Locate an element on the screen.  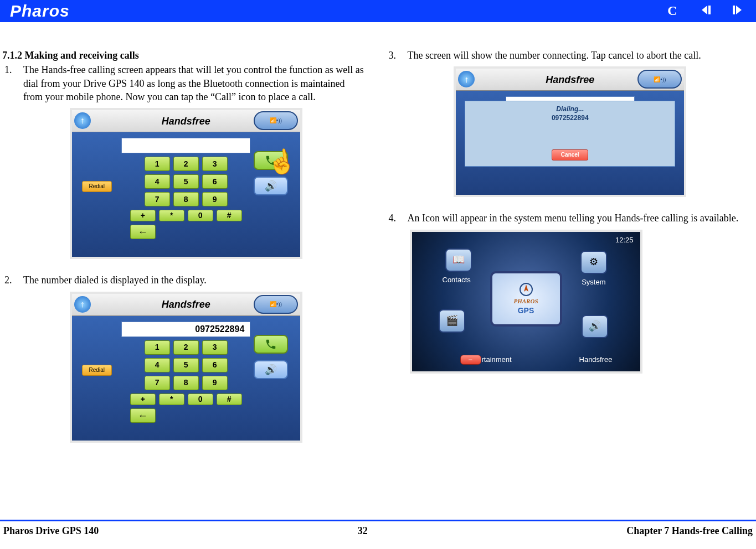
step-1: 1. The Hands-free calling screen appears… is located at coordinates (186, 83).